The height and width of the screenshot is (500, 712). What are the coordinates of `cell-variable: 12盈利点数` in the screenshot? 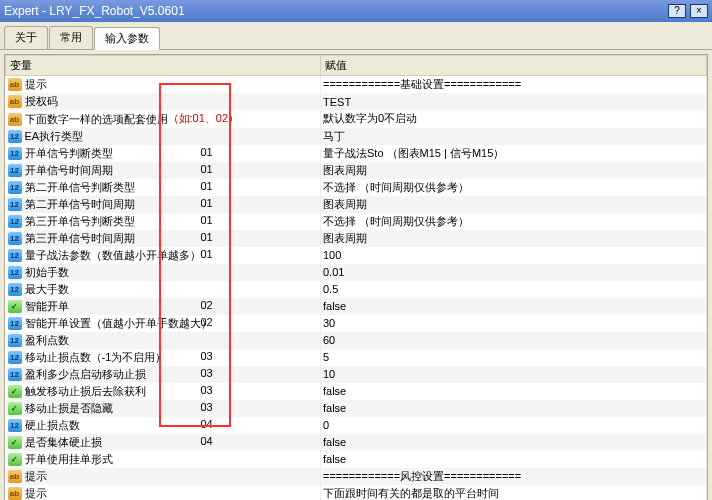 It's located at (164, 340).